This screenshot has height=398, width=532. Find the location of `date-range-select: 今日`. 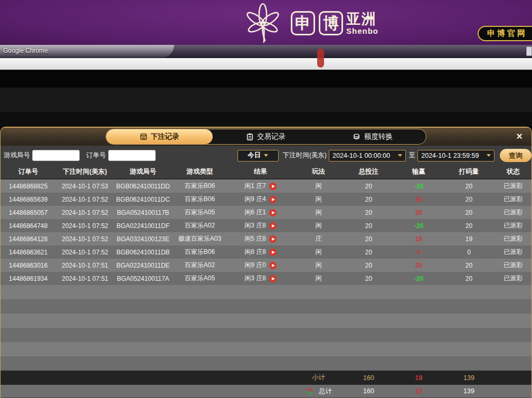

date-range-select: 今日 is located at coordinates (258, 156).